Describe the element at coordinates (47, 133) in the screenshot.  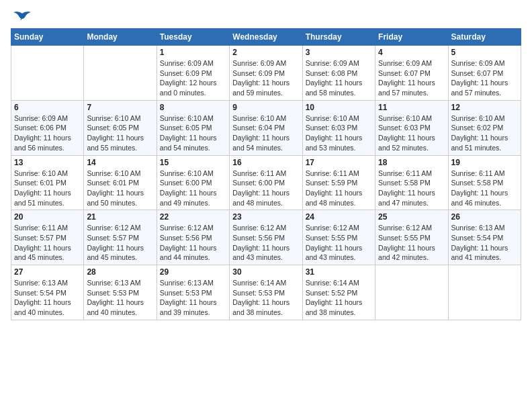
I see `day-info: Sunrise: 6:09 AMSunset: 6:06 PMDaylight:…` at that location.